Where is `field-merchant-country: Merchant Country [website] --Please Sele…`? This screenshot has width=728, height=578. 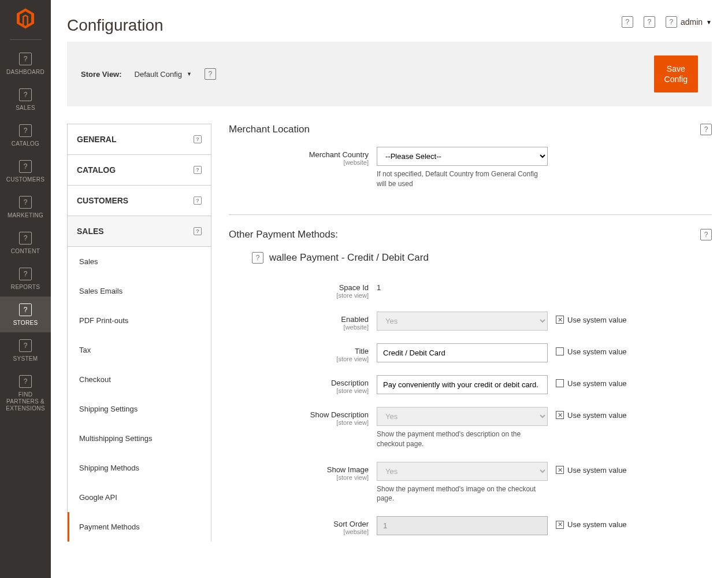
field-merchant-country: Merchant Country [website] --Please Sele… is located at coordinates (470, 168).